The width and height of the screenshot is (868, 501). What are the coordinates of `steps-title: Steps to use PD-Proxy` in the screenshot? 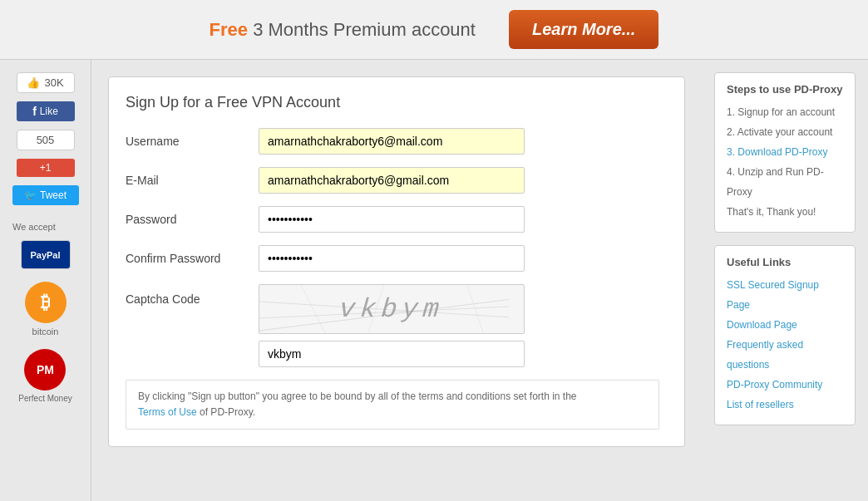 It's located at (785, 90).